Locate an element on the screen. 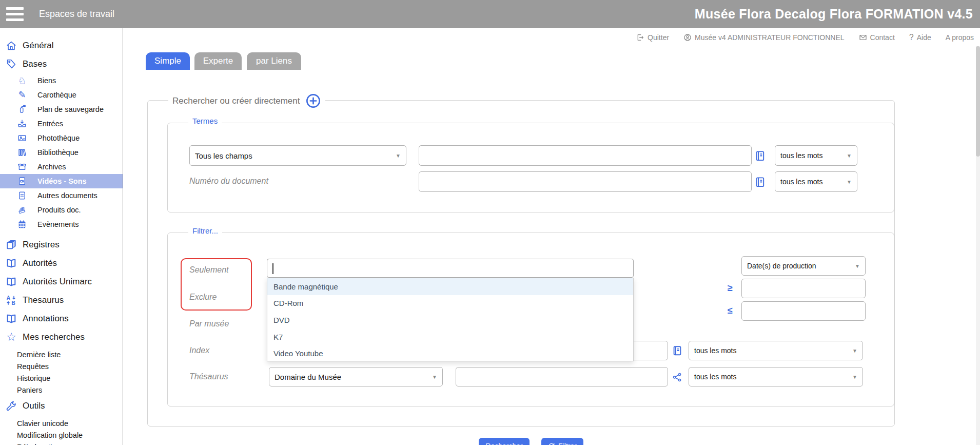 This screenshot has width=980, height=445. scrollbar-thumb is located at coordinates (978, 102).